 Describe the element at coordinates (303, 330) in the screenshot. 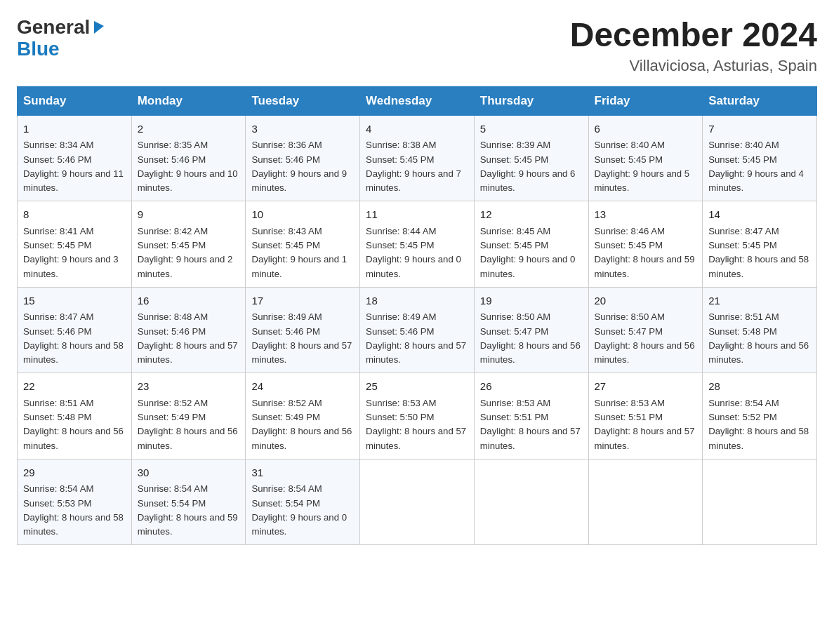

I see `calendar-cell: 17Sunrise: 8:49 AMSunset: 5:46 PMDayligh…` at that location.